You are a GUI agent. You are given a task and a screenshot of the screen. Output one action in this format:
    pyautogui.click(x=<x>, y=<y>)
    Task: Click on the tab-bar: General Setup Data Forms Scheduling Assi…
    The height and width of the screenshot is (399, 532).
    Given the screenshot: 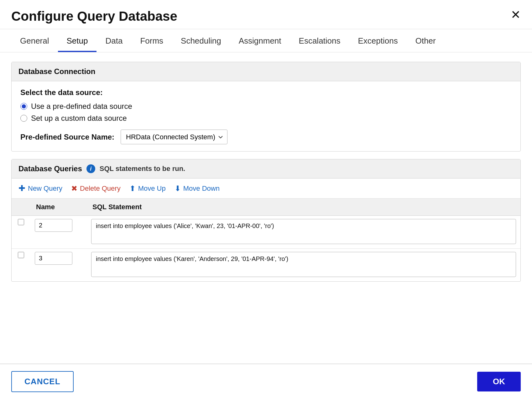 What is the action you would take?
    pyautogui.click(x=266, y=41)
    